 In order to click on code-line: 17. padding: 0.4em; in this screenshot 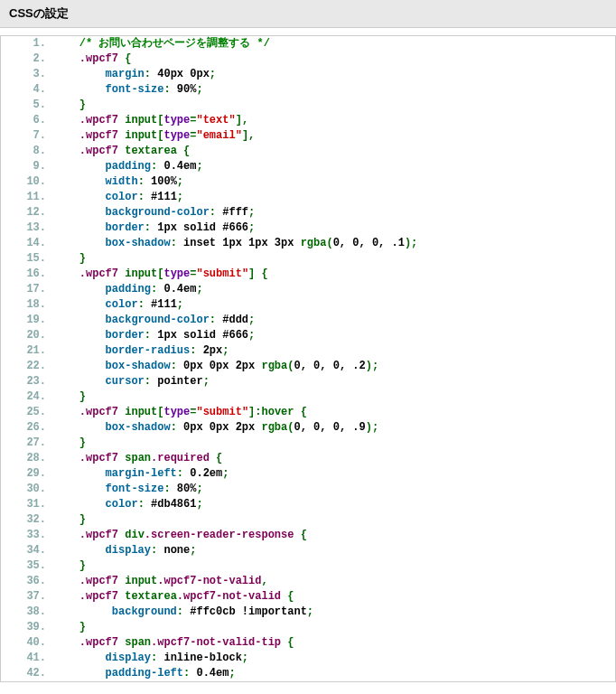, I will do `click(308, 289)`.